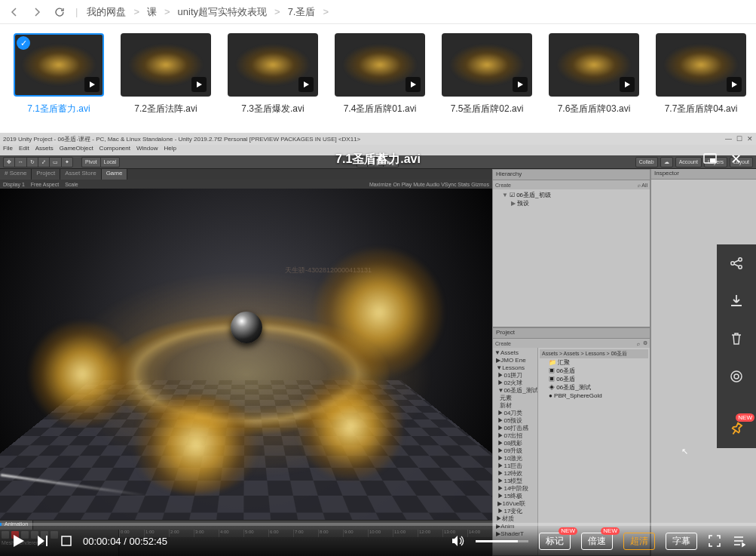 This screenshot has height=556, width=756. What do you see at coordinates (106, 12) in the screenshot?
I see `breadcrumb-root: 我的网盘` at bounding box center [106, 12].